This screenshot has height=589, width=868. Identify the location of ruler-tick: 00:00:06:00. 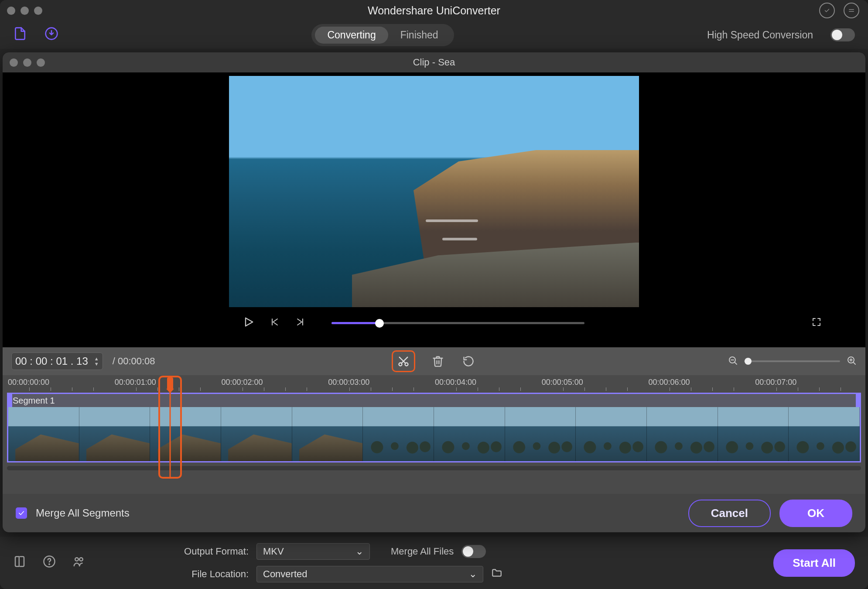
(669, 382).